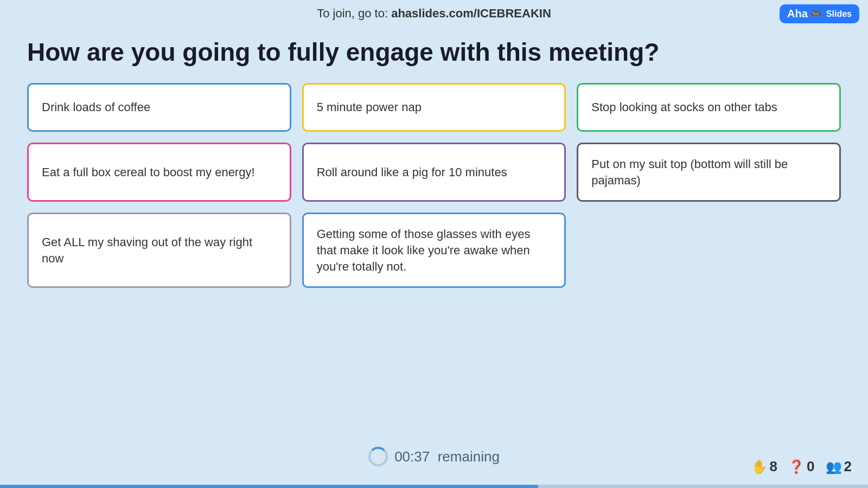 The height and width of the screenshot is (488, 868). What do you see at coordinates (709, 107) in the screenshot?
I see `card-3: Stop looking at socks on other tabs` at bounding box center [709, 107].